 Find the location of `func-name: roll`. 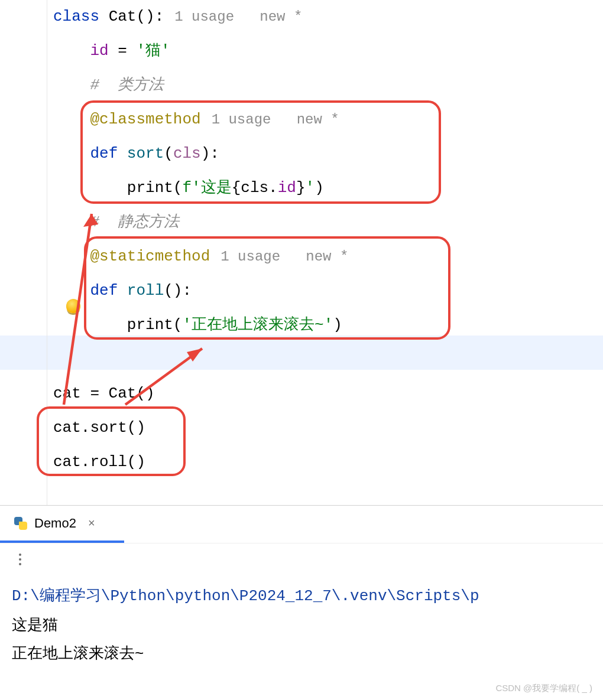

func-name: roll is located at coordinates (145, 291).